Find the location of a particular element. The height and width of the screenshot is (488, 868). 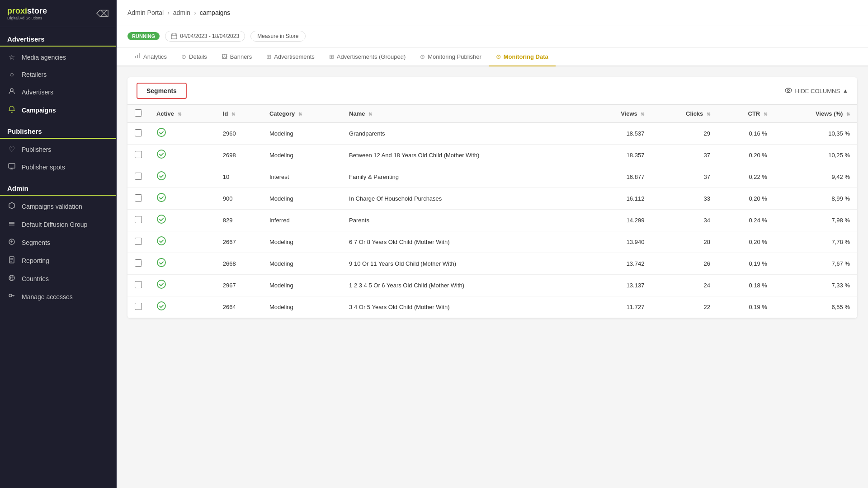

sort-views-pct-icon: ⇅ is located at coordinates (848, 114).